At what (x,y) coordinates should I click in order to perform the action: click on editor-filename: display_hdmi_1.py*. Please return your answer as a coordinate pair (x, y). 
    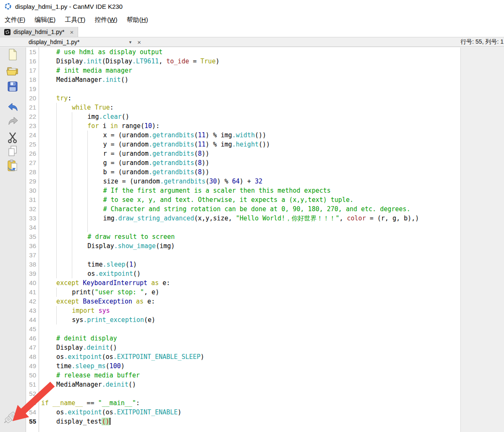
    Looking at the image, I should click on (54, 42).